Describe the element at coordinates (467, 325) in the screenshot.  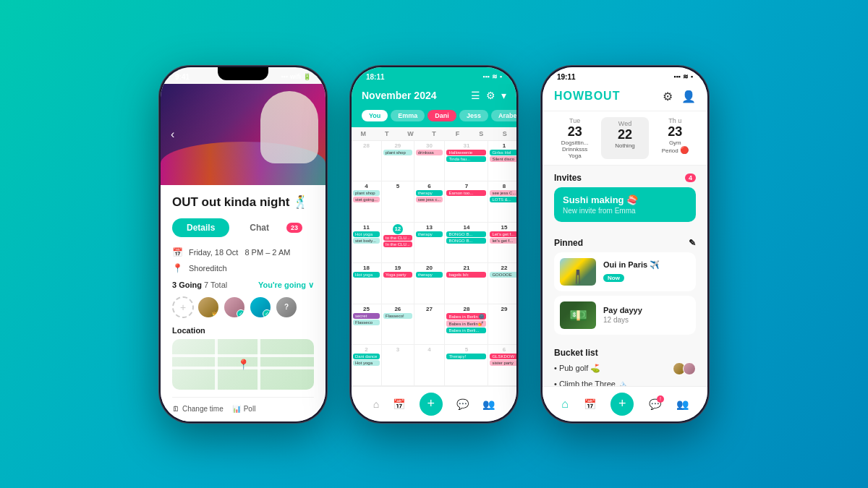
I see `cal-cell: 28Babes in Berlin 🌚Babes in Berlin💅Babes…` at that location.